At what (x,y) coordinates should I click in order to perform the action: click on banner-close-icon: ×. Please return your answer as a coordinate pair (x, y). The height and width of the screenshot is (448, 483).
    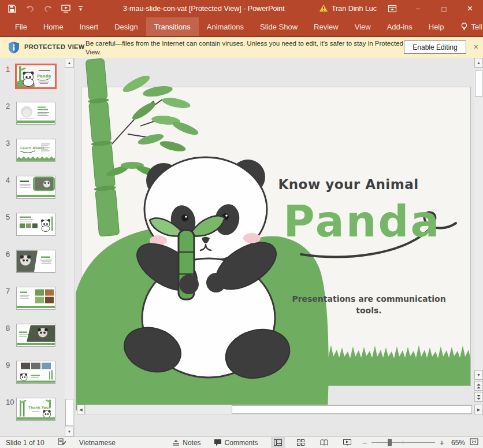
    Looking at the image, I should click on (476, 47).